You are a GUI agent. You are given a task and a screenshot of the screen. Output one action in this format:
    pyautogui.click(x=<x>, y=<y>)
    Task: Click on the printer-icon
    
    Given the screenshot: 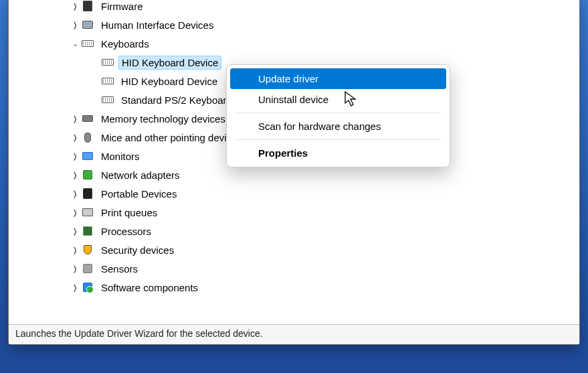 What is the action you would take?
    pyautogui.click(x=88, y=212)
    